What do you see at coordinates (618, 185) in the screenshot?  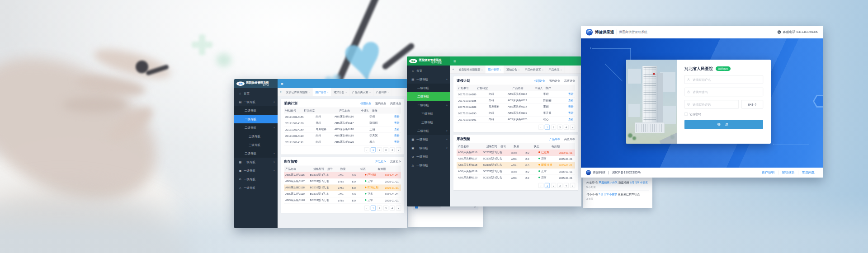 I see `feed-item: 朱老师 在 风魔精英小分队 新建项目 5月日常小需求 5 小时前` at bounding box center [618, 185].